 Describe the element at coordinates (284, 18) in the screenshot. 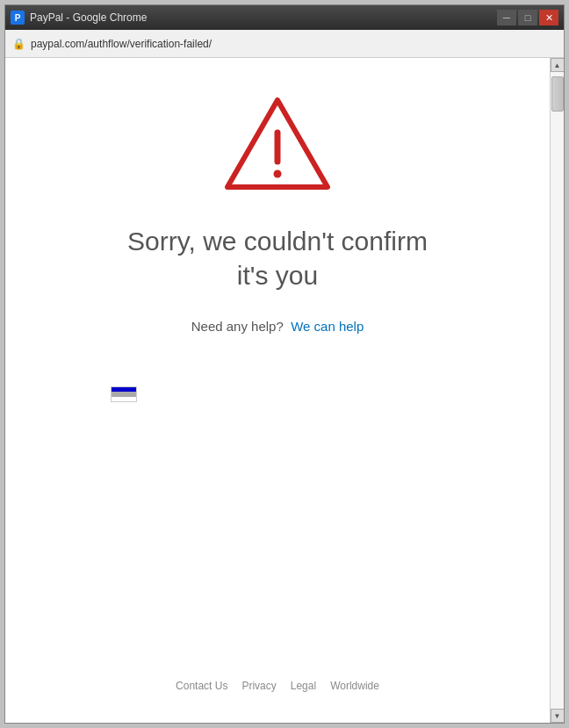

I see `title-bar: P PayPal - Google Chrome ─ □ ✕` at that location.